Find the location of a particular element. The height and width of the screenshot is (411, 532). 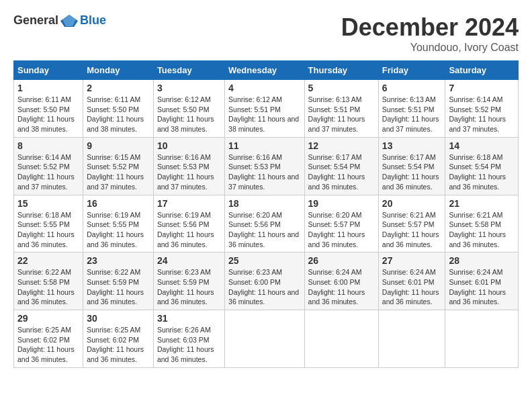

day-info: Sunrise: 6:21 AMSunset: 5:57 PMDaylight:… is located at coordinates (411, 230).